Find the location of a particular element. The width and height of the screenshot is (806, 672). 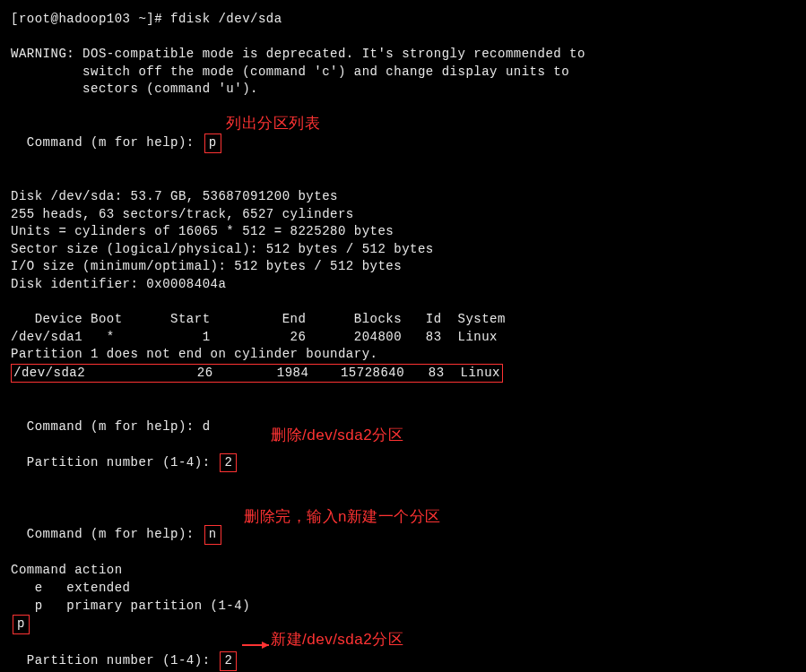

partition-row2-wrap: /dev/sda2 26 1984 15728640 83 Linux is located at coordinates (403, 374).